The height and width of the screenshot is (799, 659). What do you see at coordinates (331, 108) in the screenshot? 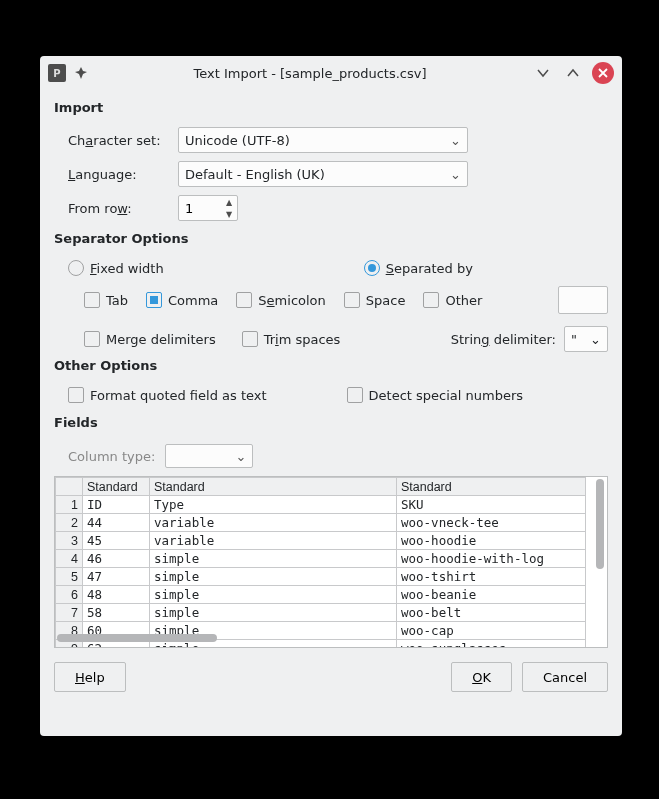
I see `section-import-heading: Import` at bounding box center [331, 108].